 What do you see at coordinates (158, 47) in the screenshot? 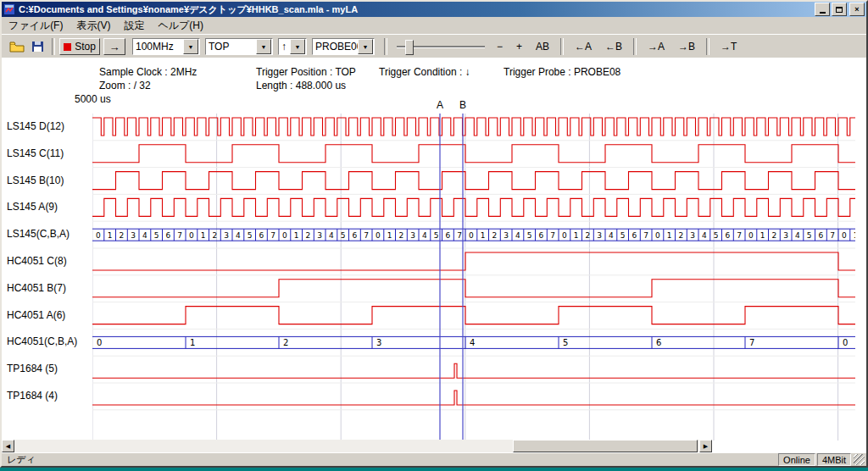
I see `sample-clock-value: 100MHz` at bounding box center [158, 47].